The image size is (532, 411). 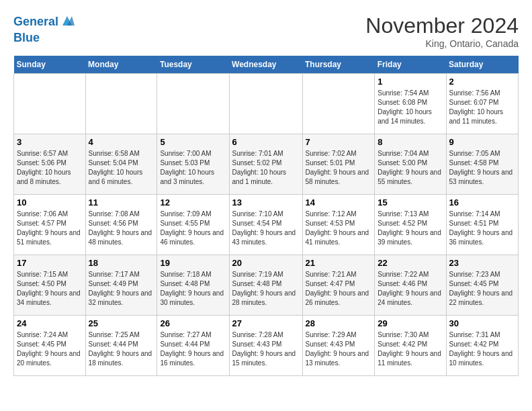 I want to click on day-info: Sunrise: 7:27 AM Sunset: 4:44 PM Dayligh…, so click(x=193, y=349).